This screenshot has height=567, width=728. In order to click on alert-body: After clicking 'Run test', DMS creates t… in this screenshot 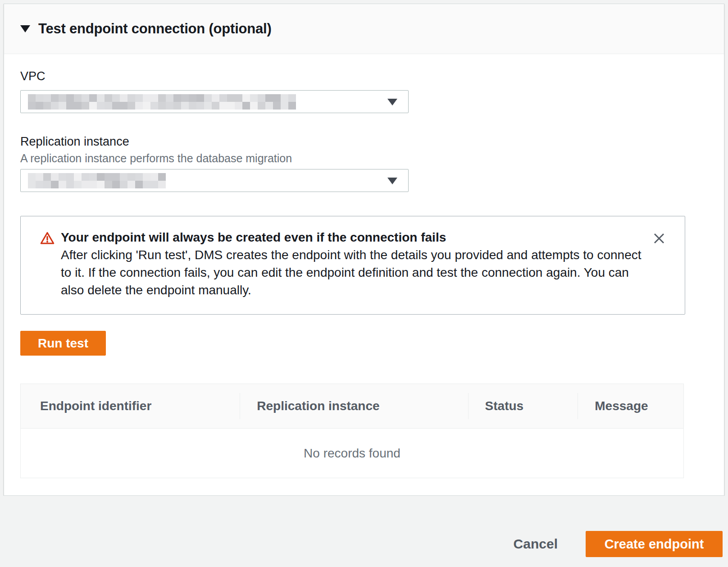, I will do `click(354, 272)`.